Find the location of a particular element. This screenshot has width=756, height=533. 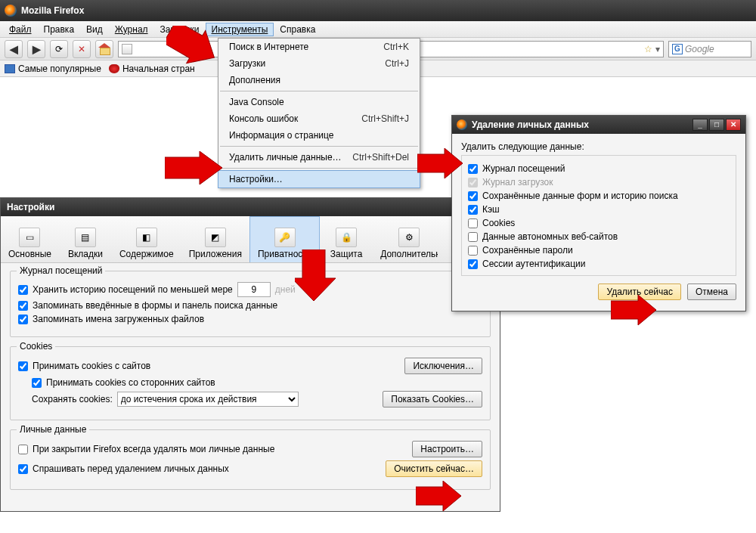

minimize-button: _ is located at coordinates (700, 125).